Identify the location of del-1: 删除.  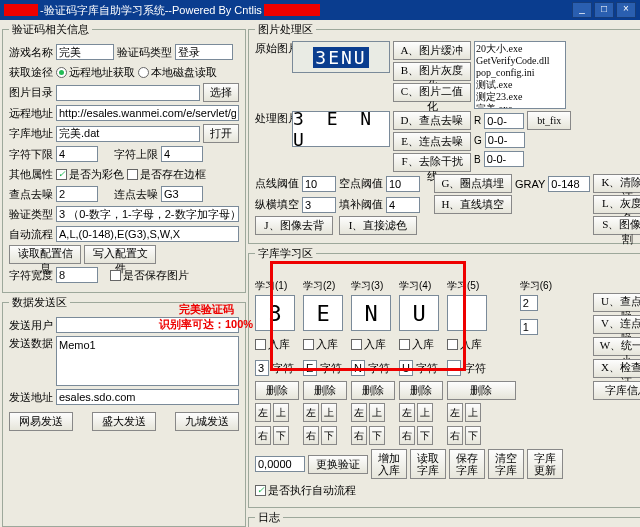
(277, 390).